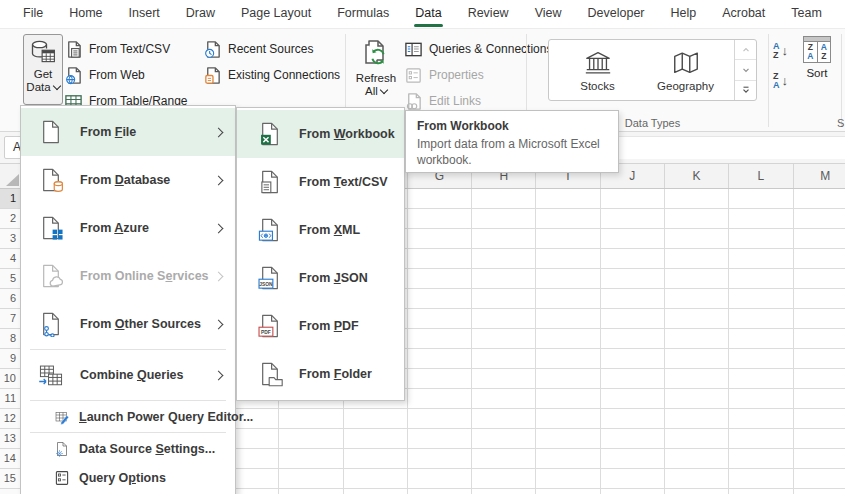  I want to click on query-options-icon, so click(62, 478).